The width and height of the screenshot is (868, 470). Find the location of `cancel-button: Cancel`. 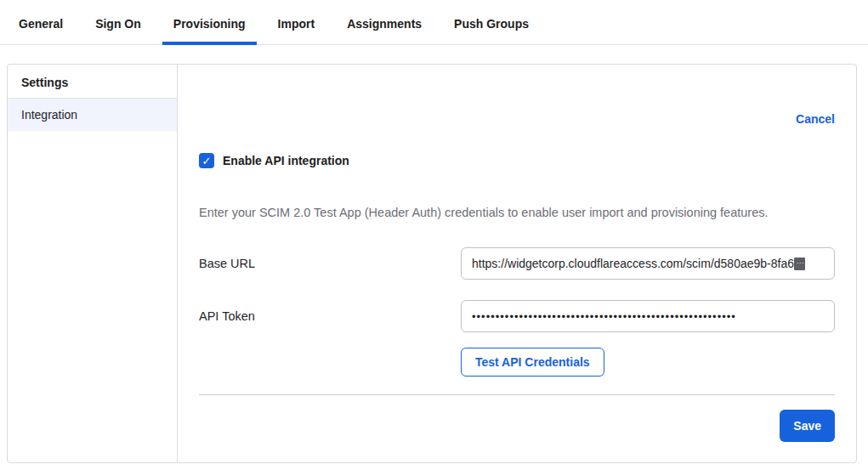

cancel-button: Cancel is located at coordinates (815, 119).